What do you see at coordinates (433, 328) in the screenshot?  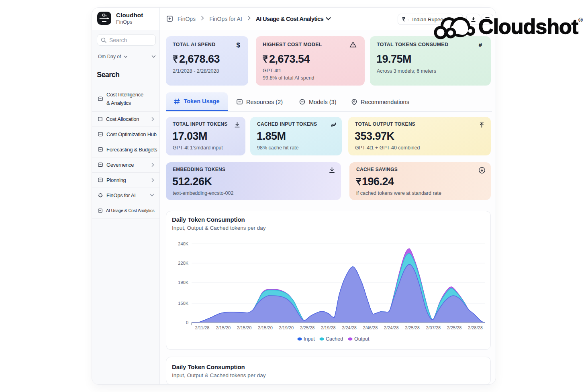 I see `svg-text: 2/07/28` at bounding box center [433, 328].